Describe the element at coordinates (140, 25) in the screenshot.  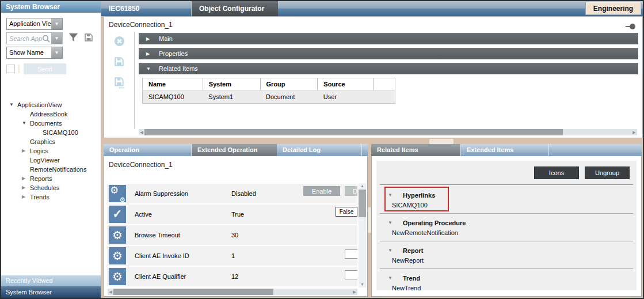
I see `device-title: DeviceConnection_1` at that location.